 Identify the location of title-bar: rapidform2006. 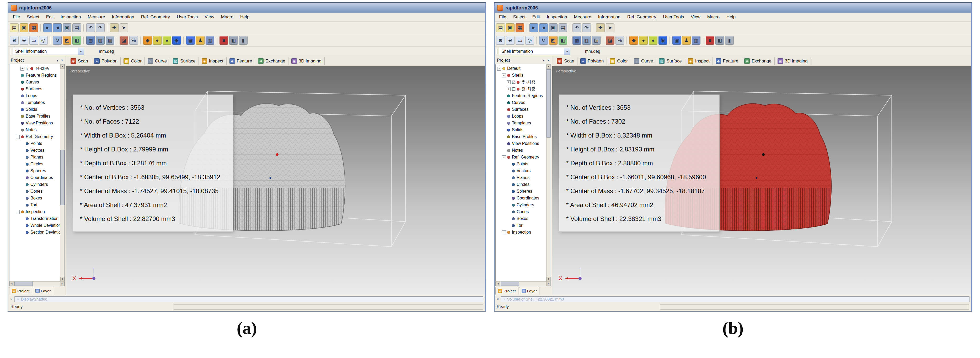
(733, 8).